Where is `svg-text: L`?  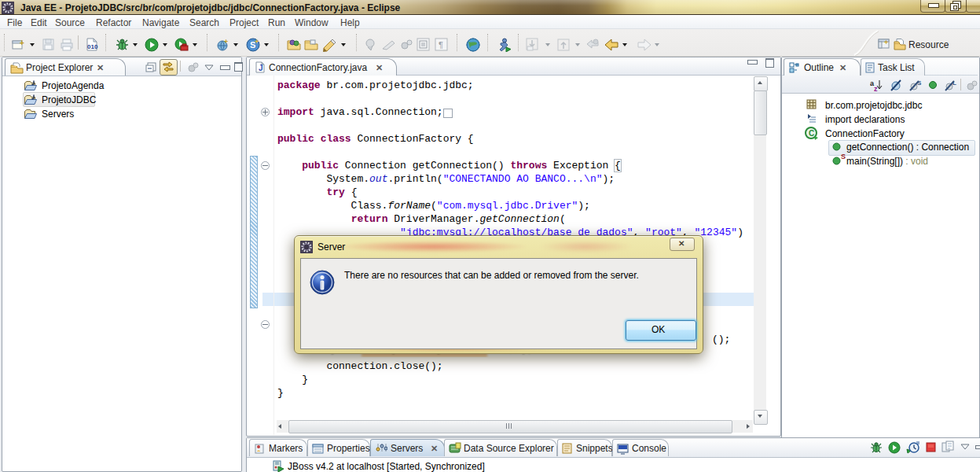
svg-text: L is located at coordinates (954, 83).